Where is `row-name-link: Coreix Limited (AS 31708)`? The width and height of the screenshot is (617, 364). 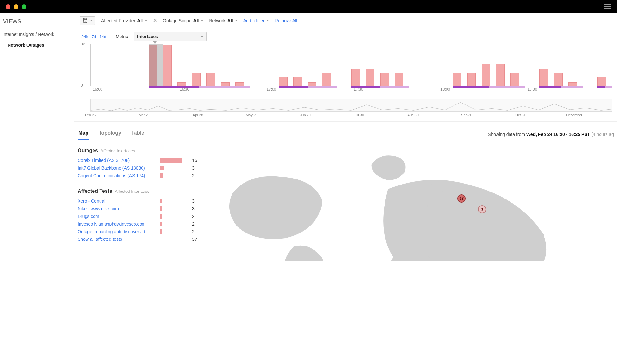 row-name-link: Coreix Limited (AS 31708) is located at coordinates (117, 160).